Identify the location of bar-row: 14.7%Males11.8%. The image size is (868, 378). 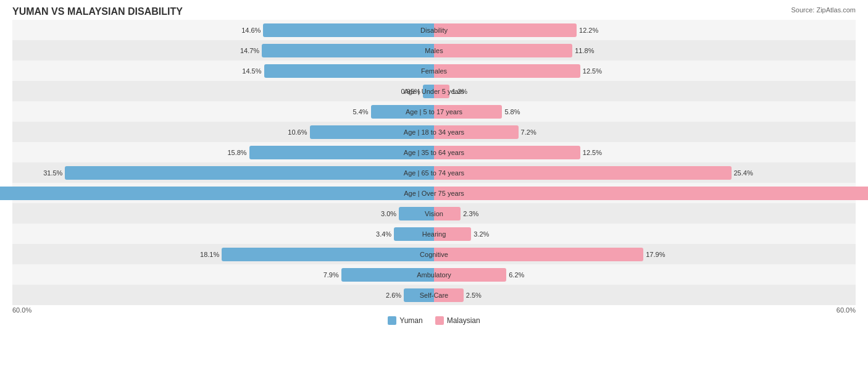
(434, 51).